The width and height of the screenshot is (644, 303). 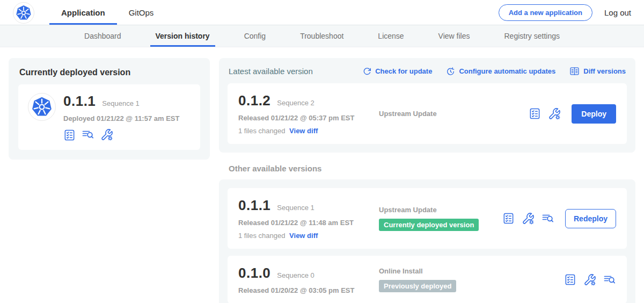 I want to click on release-sequence-label: Sequence 0, so click(x=295, y=275).